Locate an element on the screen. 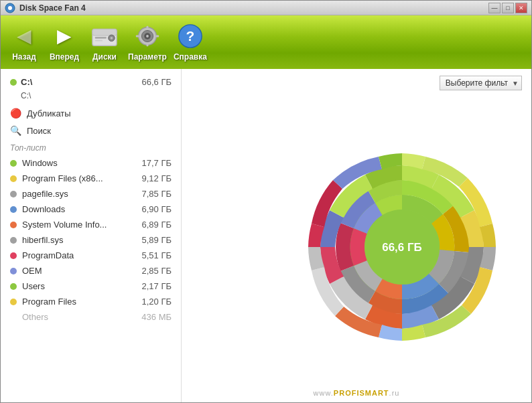  item-label-2: pagefile.sys is located at coordinates (74, 194).